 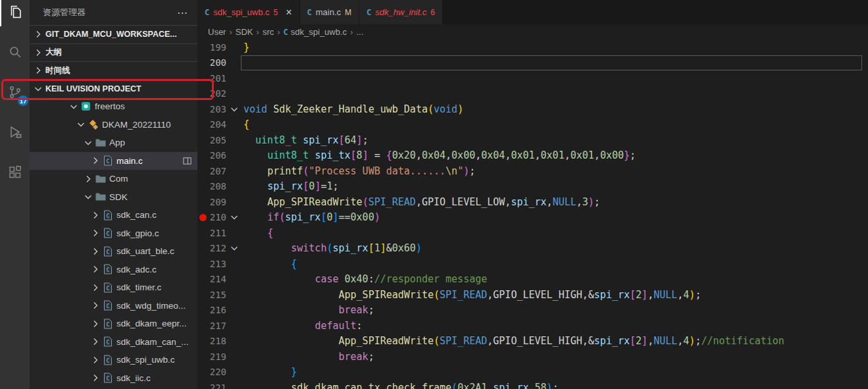 What do you see at coordinates (217, 140) in the screenshot?
I see `line-number: 205` at bounding box center [217, 140].